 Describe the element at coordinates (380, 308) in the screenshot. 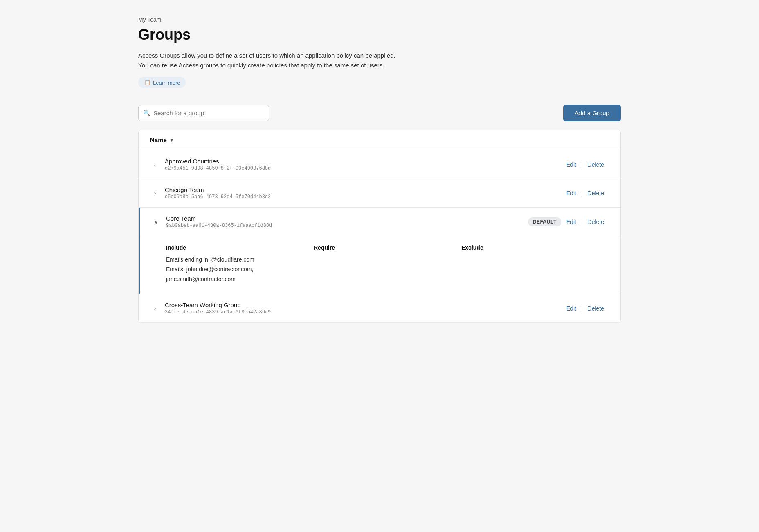

I see `group-row: › Cross-Team Working Group 34ff5ed5-ca1e…` at that location.